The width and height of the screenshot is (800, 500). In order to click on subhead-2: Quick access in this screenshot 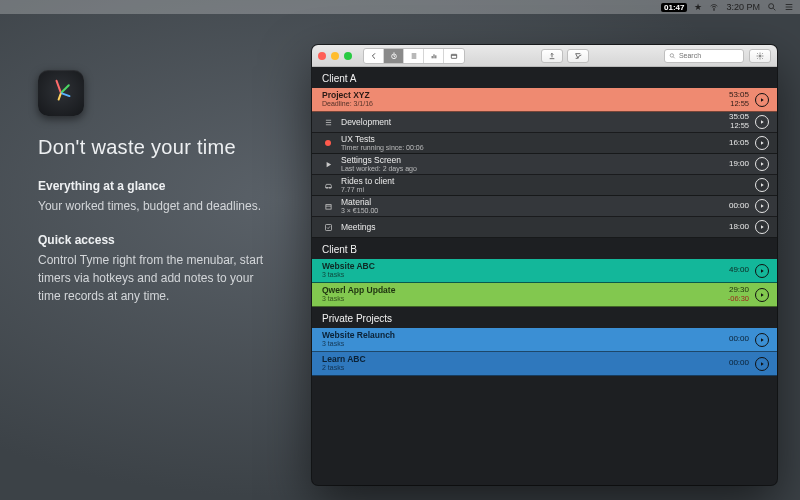, I will do `click(153, 240)`.